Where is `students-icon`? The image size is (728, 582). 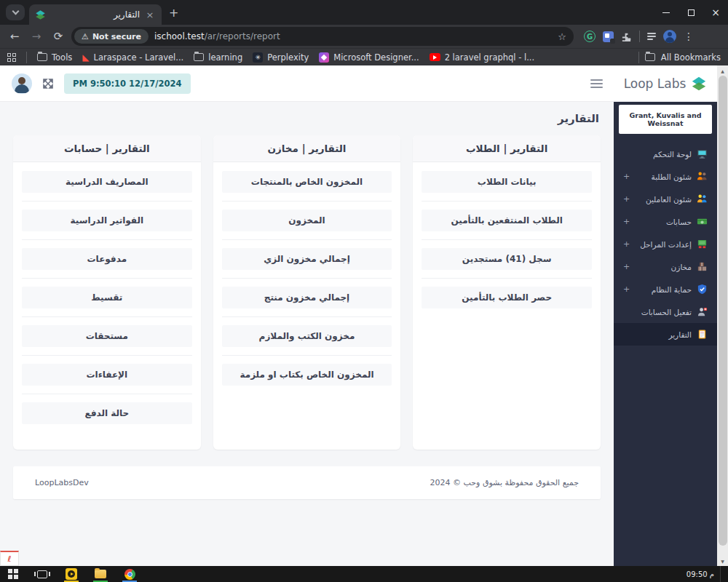 students-icon is located at coordinates (702, 176).